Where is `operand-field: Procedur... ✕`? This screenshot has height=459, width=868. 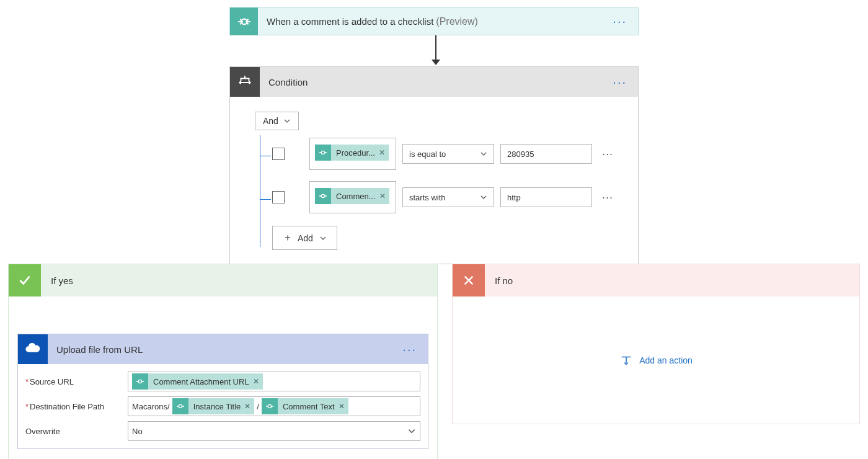
operand-field: Procedur... ✕ is located at coordinates (353, 154).